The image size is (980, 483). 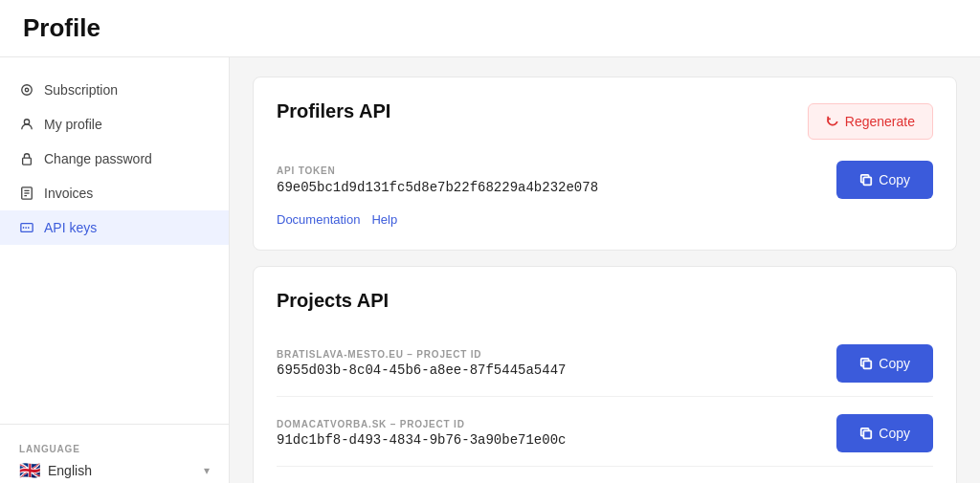 What do you see at coordinates (98, 159) in the screenshot?
I see `sidebar-label-change-password: Change password` at bounding box center [98, 159].